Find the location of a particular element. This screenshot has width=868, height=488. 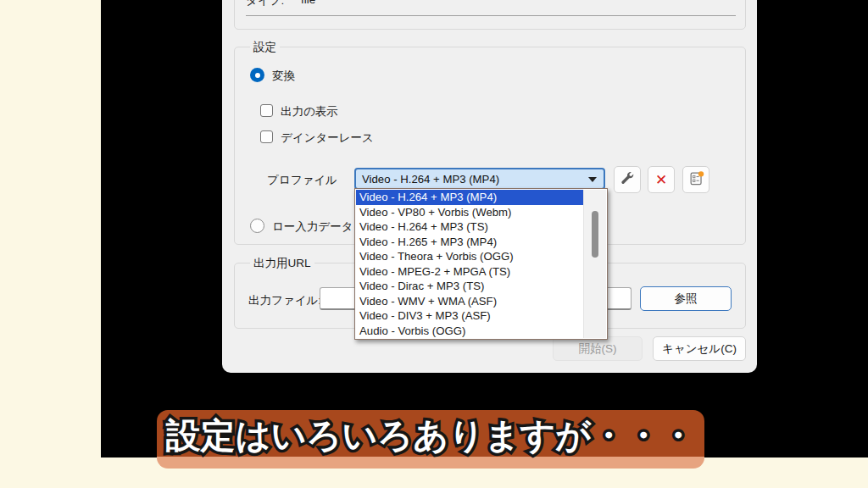

profile-option: Video - DIV3 + MP3 (ASF) is located at coordinates (470, 316).